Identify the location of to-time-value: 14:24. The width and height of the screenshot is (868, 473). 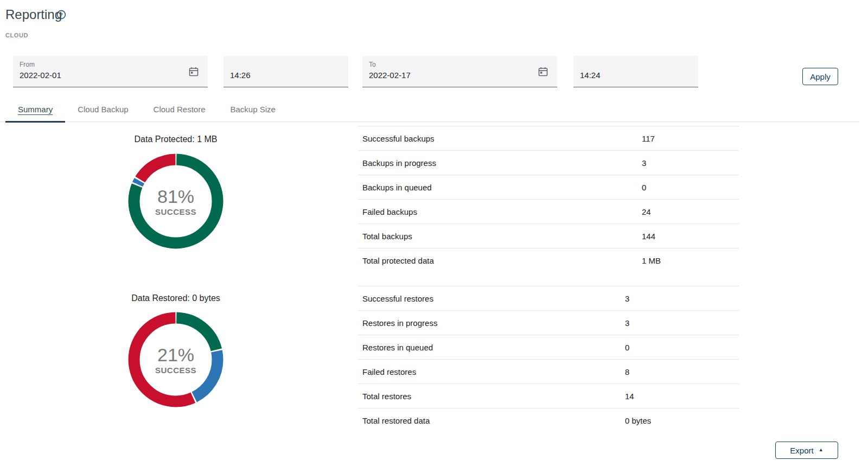
(636, 75).